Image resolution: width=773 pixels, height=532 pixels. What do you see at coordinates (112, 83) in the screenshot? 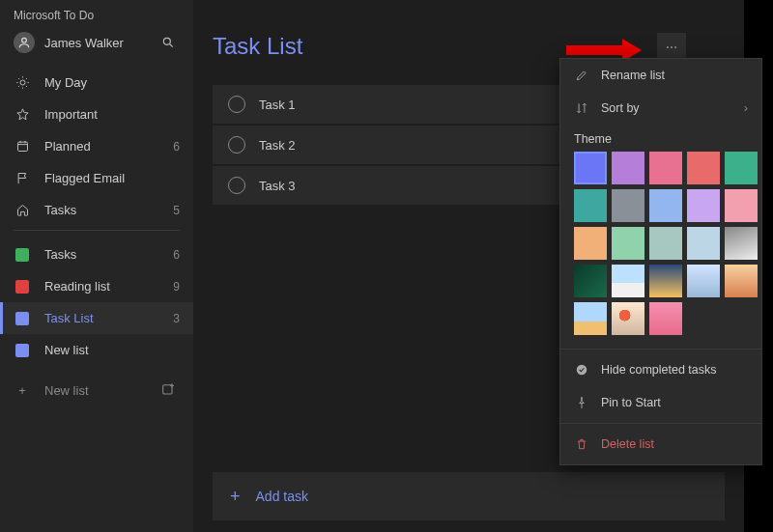
I see `nav-label: My Day` at bounding box center [112, 83].